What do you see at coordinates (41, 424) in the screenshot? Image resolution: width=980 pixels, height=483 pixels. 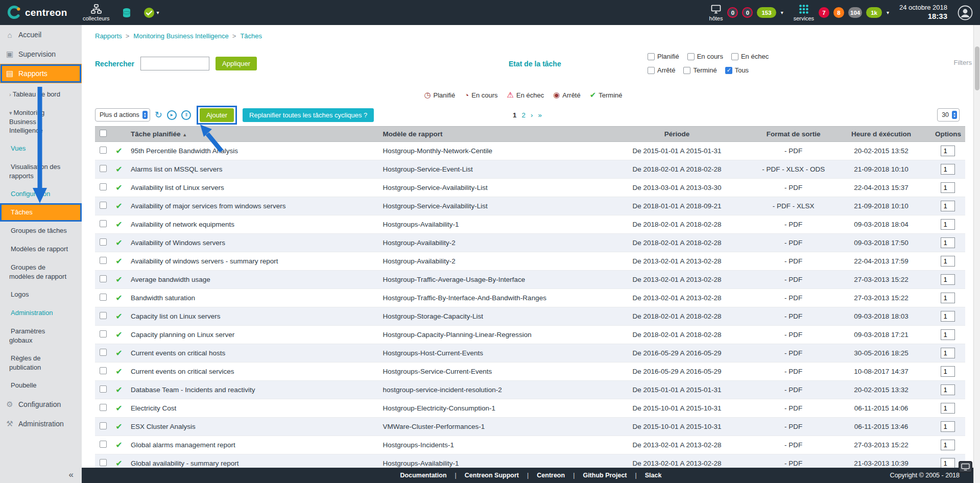 I see `sidebar-item: Administration` at bounding box center [41, 424].